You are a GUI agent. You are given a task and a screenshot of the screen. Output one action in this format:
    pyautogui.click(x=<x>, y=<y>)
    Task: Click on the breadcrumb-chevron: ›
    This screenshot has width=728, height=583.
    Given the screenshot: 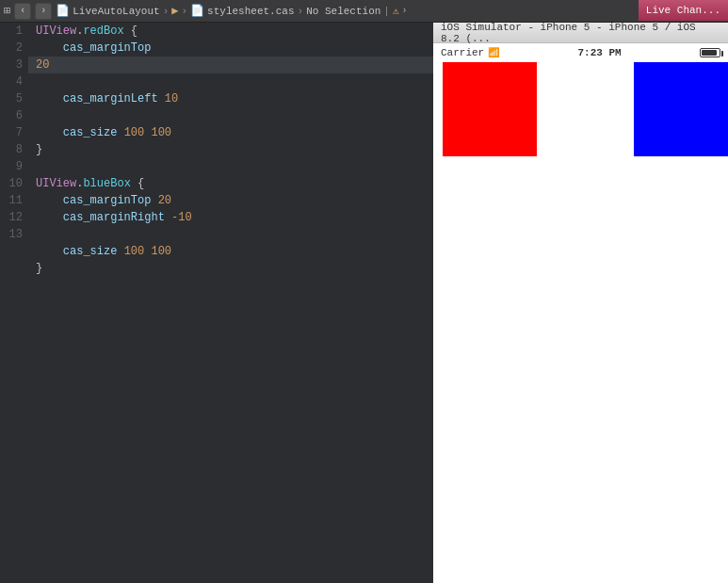 What is the action you would take?
    pyautogui.click(x=405, y=11)
    